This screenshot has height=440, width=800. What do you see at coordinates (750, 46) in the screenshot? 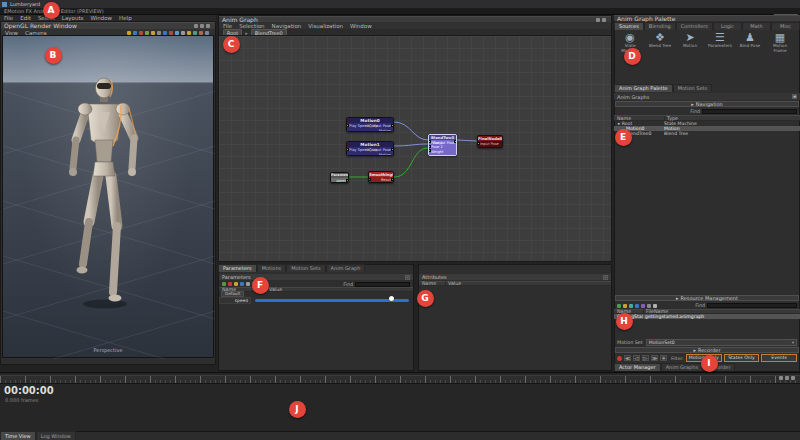
I see `palette-item-bind-pose: ♟ Bind Pose` at bounding box center [750, 46].